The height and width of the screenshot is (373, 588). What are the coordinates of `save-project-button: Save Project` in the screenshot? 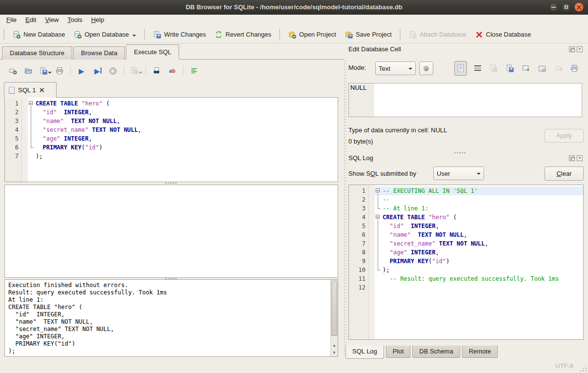 It's located at (368, 35).